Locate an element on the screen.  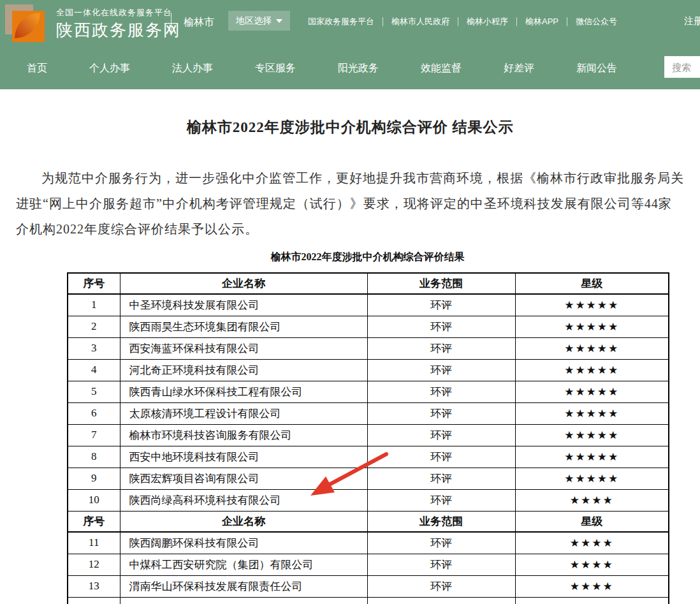
site-brand: 全国一体化在线政务服务平台 陕西政务服务网 is located at coordinates (93, 24).